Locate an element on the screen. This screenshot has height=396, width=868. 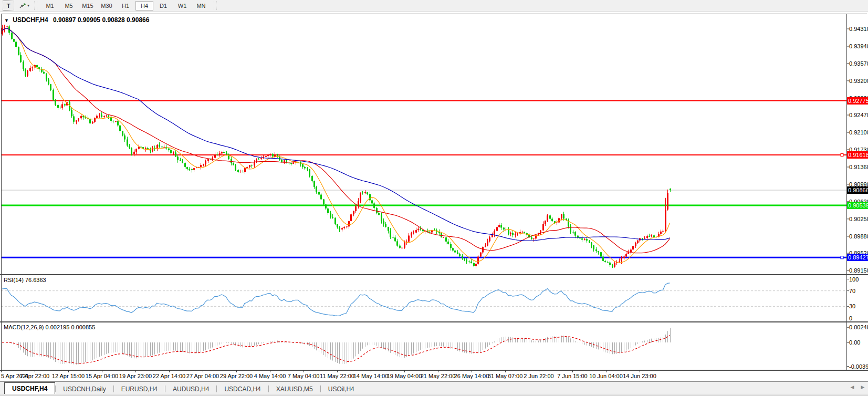
tab-usdcad-h4: USDCAD,H4 is located at coordinates (243, 389).